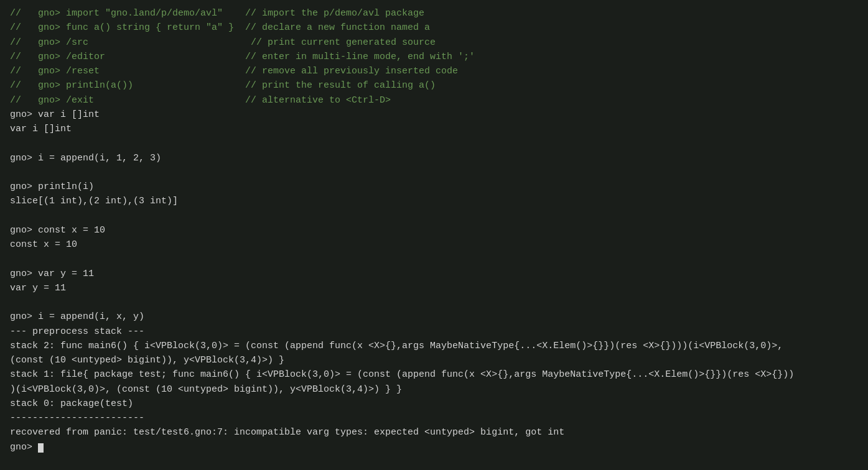 The height and width of the screenshot is (470, 868). What do you see at coordinates (434, 245) in the screenshot?
I see `line-17: const x = 10` at bounding box center [434, 245].